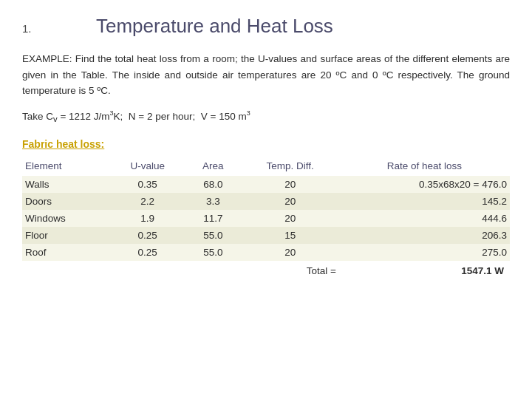  What do you see at coordinates (149, 167) in the screenshot?
I see `col-header-uvalue: U-value` at bounding box center [149, 167].